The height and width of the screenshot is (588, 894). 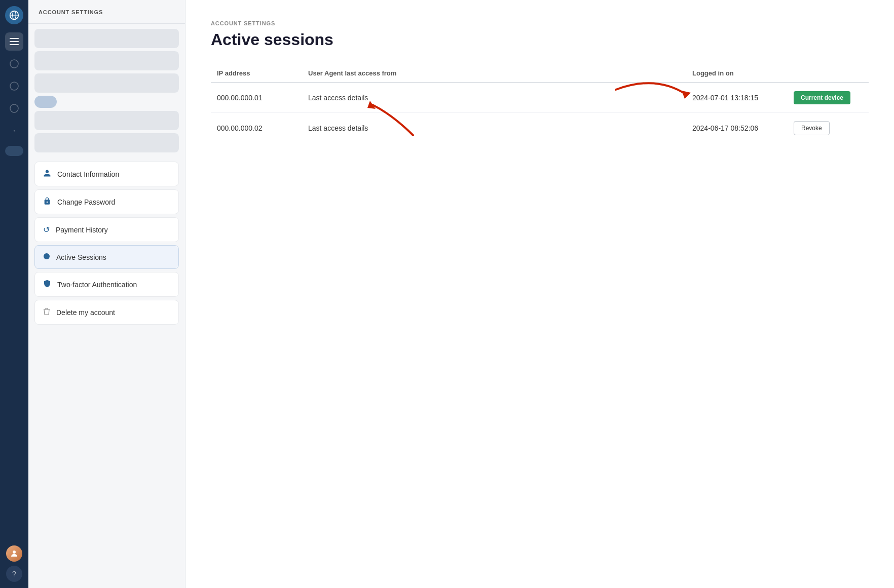 What do you see at coordinates (828, 129) in the screenshot?
I see `session-2-action: Revoke` at bounding box center [828, 129].